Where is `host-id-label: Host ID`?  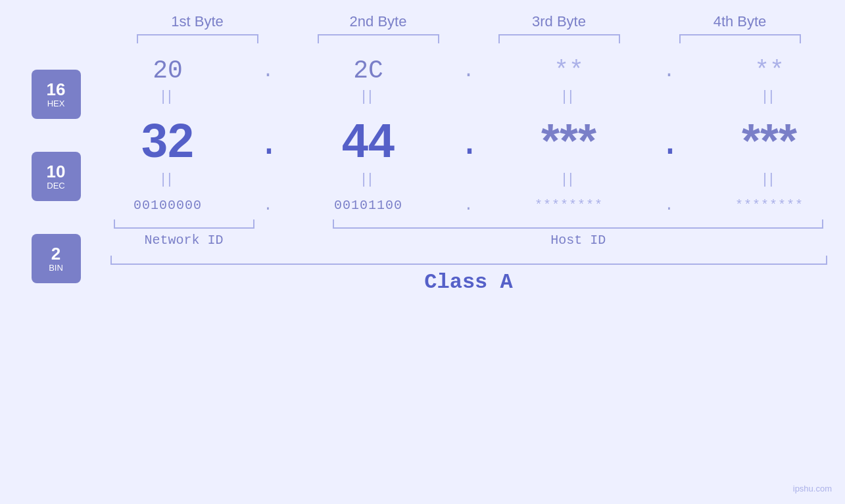 host-id-label: Host ID is located at coordinates (579, 241).